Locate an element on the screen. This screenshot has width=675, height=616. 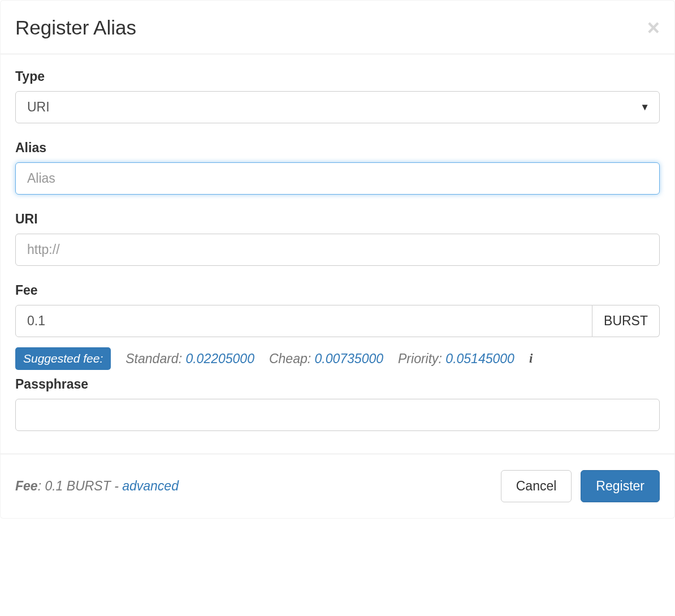
modal-footer: Fee: 0.1 BURST - advanced Cancel Registe… is located at coordinates (337, 486).